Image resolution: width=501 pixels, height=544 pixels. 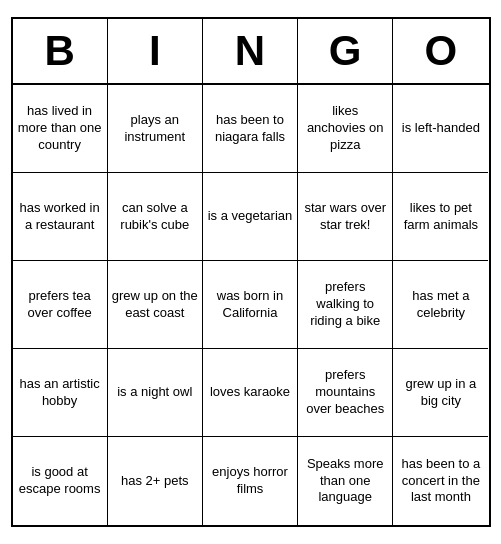 I want to click on bingo-letter-b: B, so click(x=60, y=51).